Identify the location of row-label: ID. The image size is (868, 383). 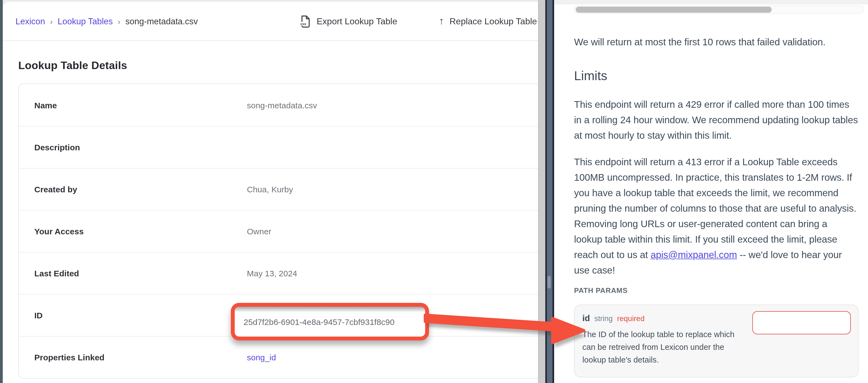
(133, 315).